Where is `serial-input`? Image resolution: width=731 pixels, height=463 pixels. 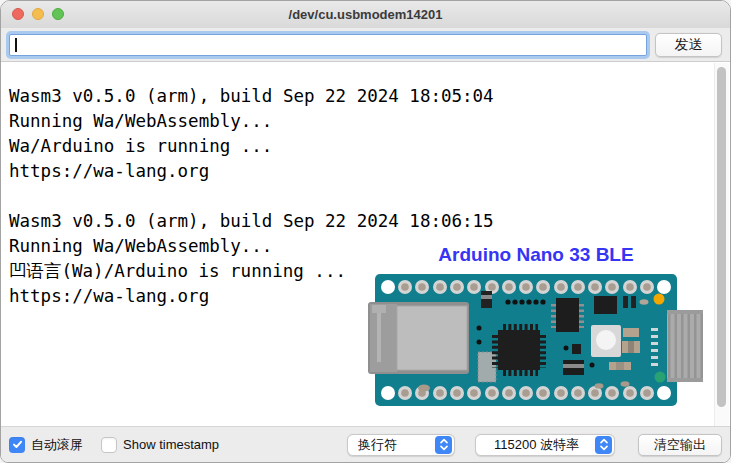
serial-input is located at coordinates (328, 45).